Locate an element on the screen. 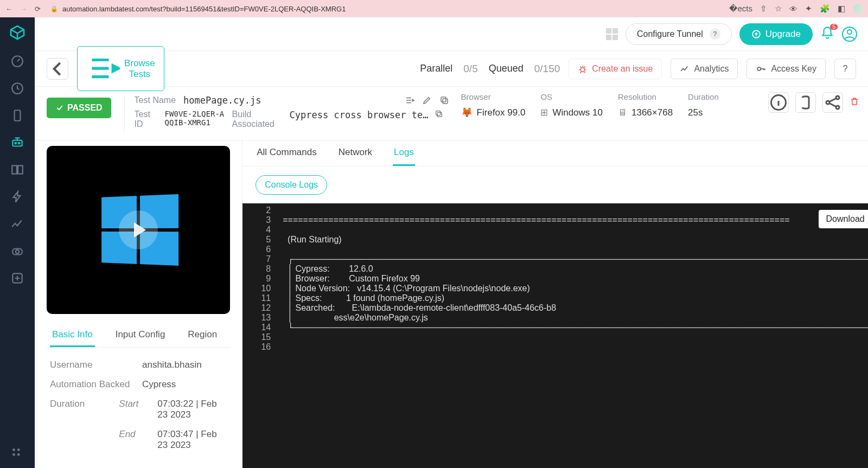  realtime-icon is located at coordinates (17, 170).